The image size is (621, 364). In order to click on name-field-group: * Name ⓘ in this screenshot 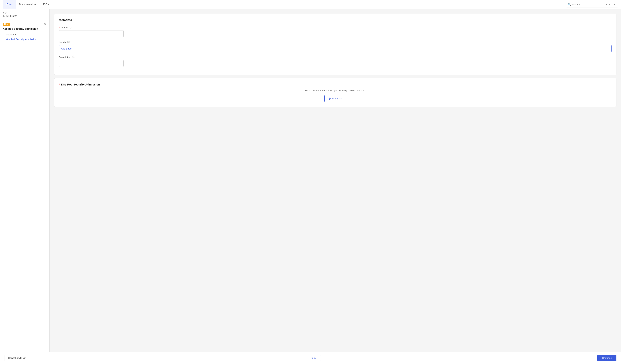, I will do `click(335, 32)`.